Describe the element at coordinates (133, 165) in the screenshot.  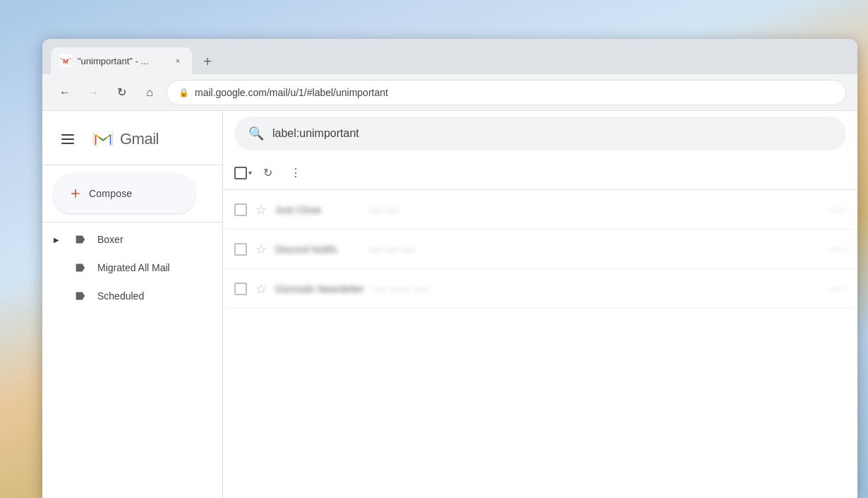
I see `sidebar-divider` at that location.